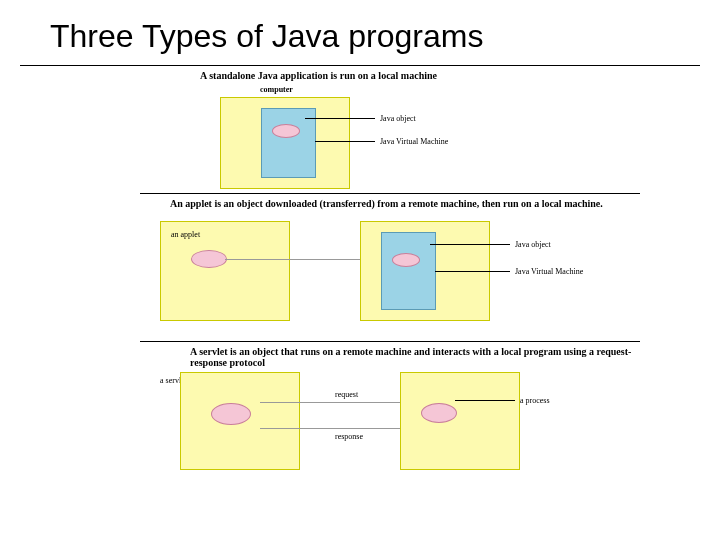  I want to click on local-java-object-oval, so click(406, 260).